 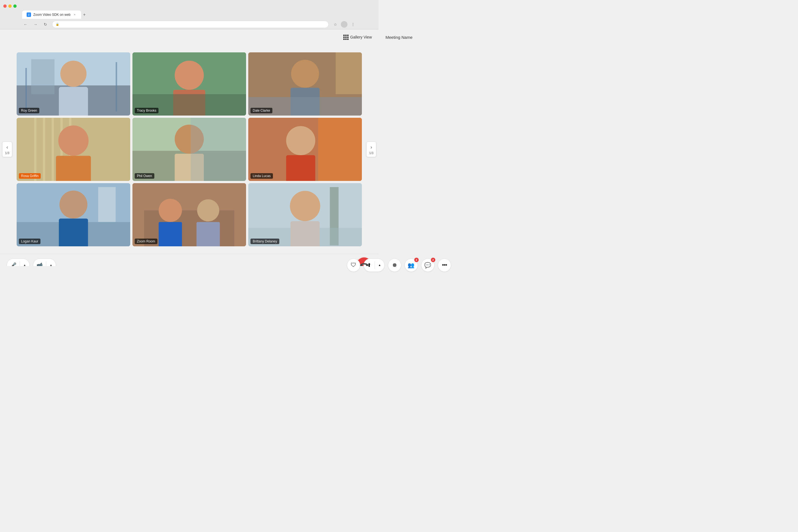 I want to click on lock-icon: 🔒, so click(x=57, y=24).